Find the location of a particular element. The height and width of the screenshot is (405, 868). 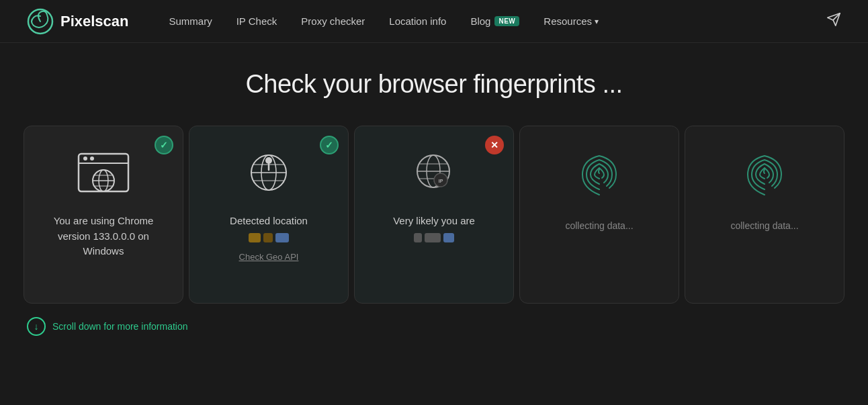

send-icon is located at coordinates (834, 21).